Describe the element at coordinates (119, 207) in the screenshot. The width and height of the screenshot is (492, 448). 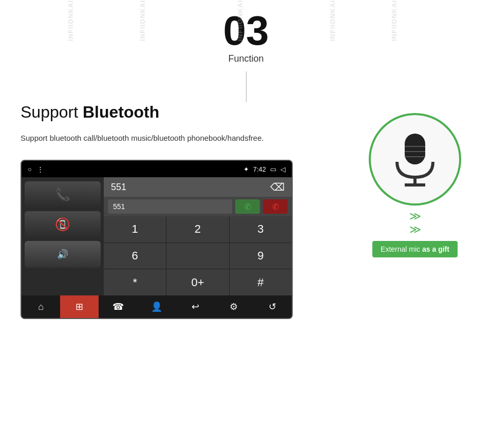
I see `call-bar-number: 551` at that location.